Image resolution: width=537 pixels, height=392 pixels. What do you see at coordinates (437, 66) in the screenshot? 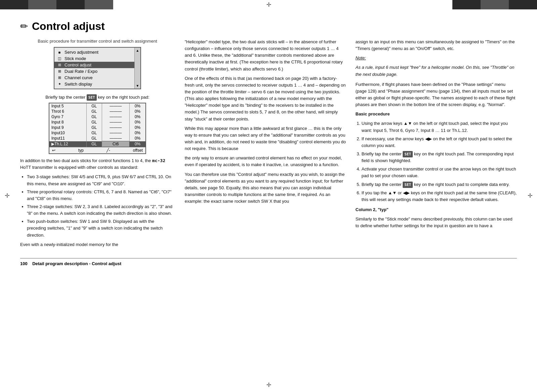
I see `note-section: Note: As a rule, input 6 must kept "free…` at bounding box center [437, 66].